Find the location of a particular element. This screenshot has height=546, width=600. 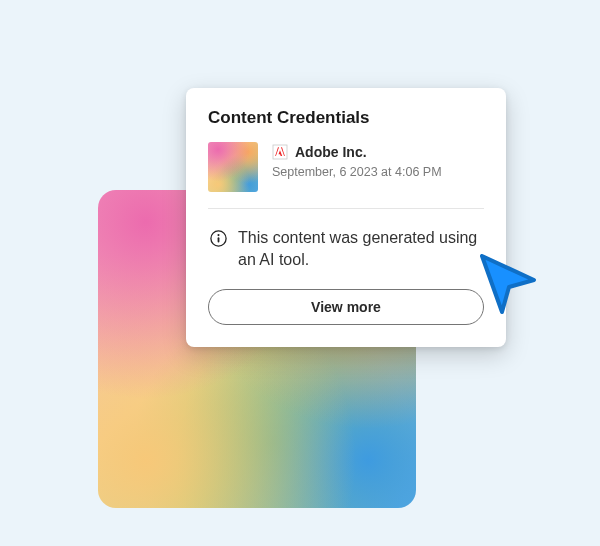

content-thumbnail is located at coordinates (233, 167).